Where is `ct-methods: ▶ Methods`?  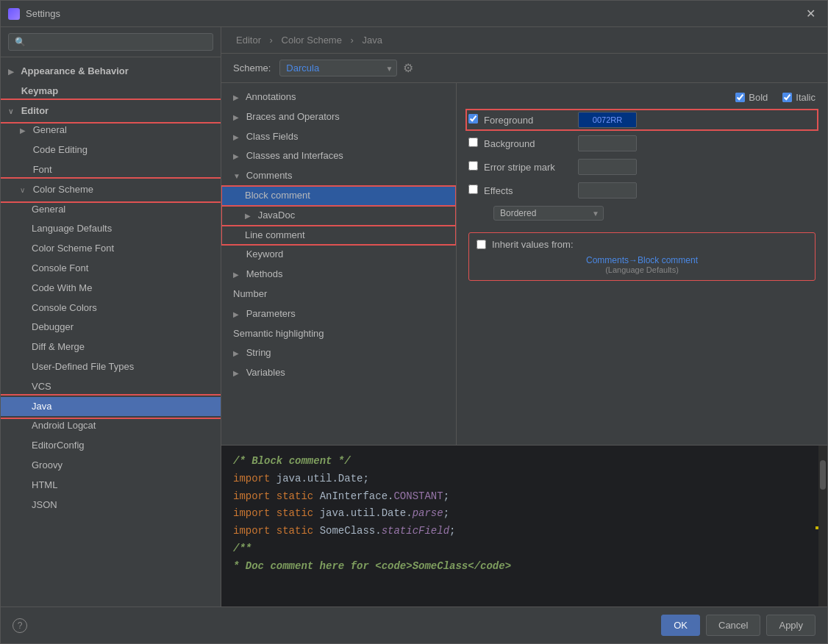 ct-methods: ▶ Methods is located at coordinates (338, 275).